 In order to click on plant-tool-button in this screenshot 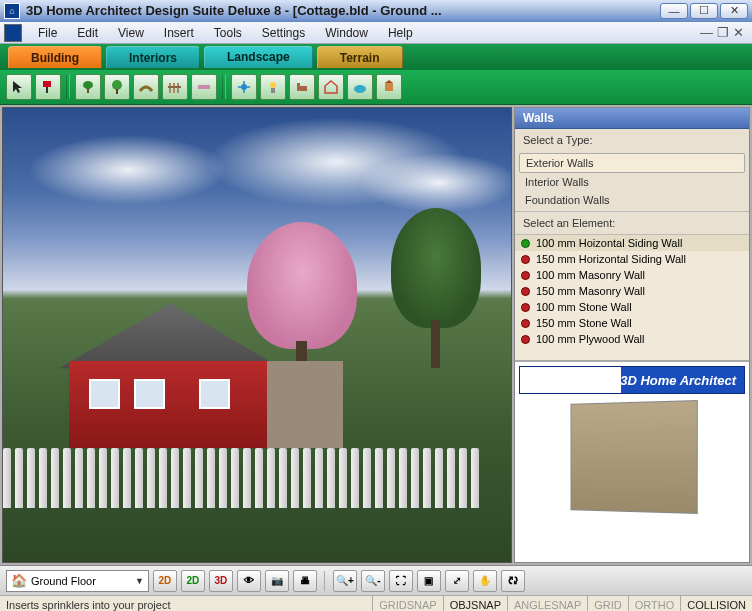, I will do `click(88, 87)`.